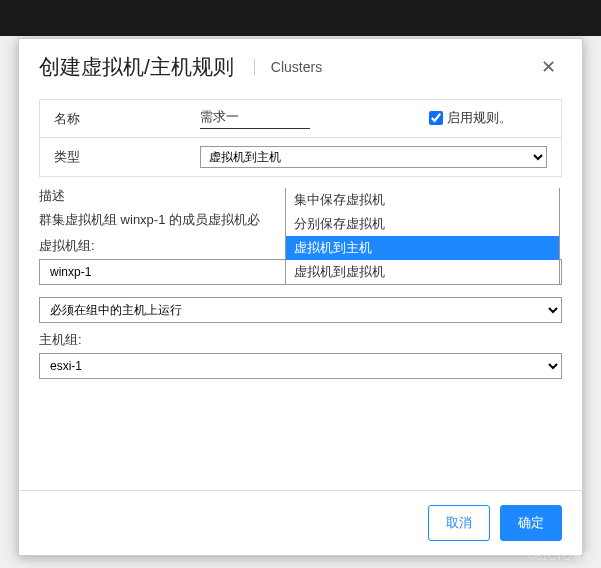  I want to click on cancel-button: 取消, so click(459, 523).